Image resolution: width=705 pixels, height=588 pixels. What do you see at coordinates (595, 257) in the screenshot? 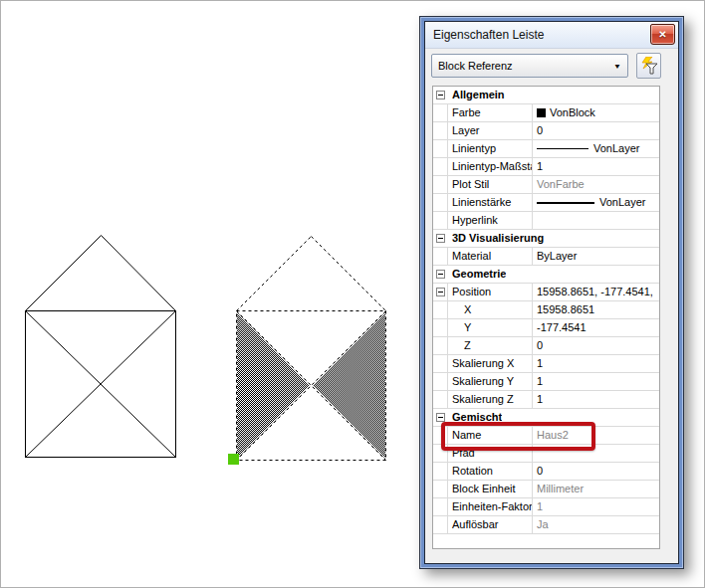
I see `property-value: ByLayer` at bounding box center [595, 257].